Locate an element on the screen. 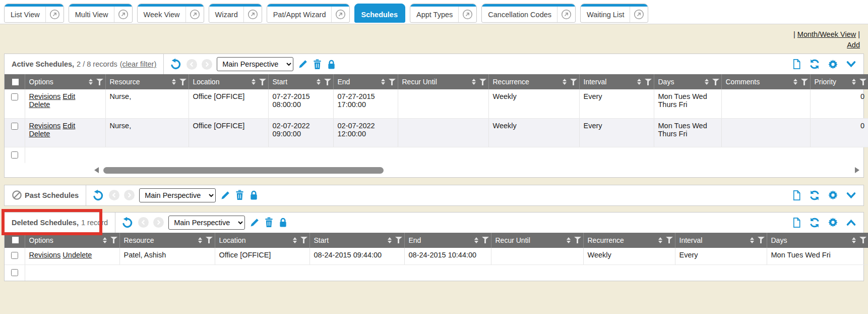  edit-link: Edit is located at coordinates (69, 96).